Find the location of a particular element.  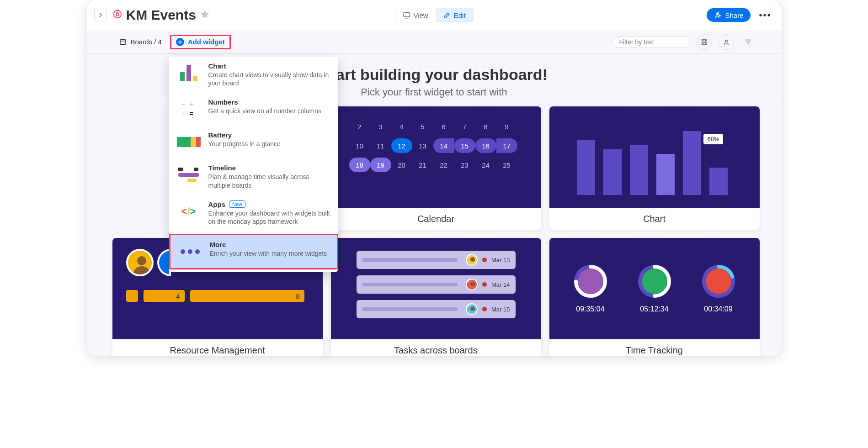

add-widget-button: + Add widget is located at coordinates (200, 42).